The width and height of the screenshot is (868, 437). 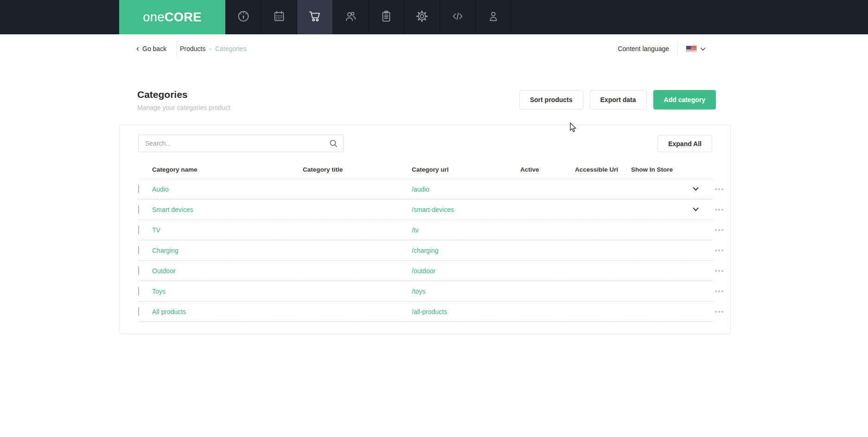 I want to click on brand-logo: oneCORE, so click(x=172, y=17).